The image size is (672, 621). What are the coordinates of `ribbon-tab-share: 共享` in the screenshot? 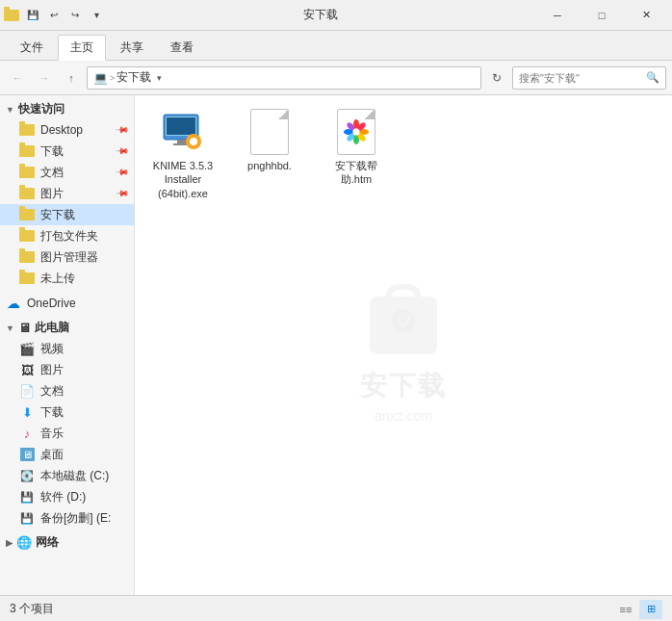 It's located at (132, 47).